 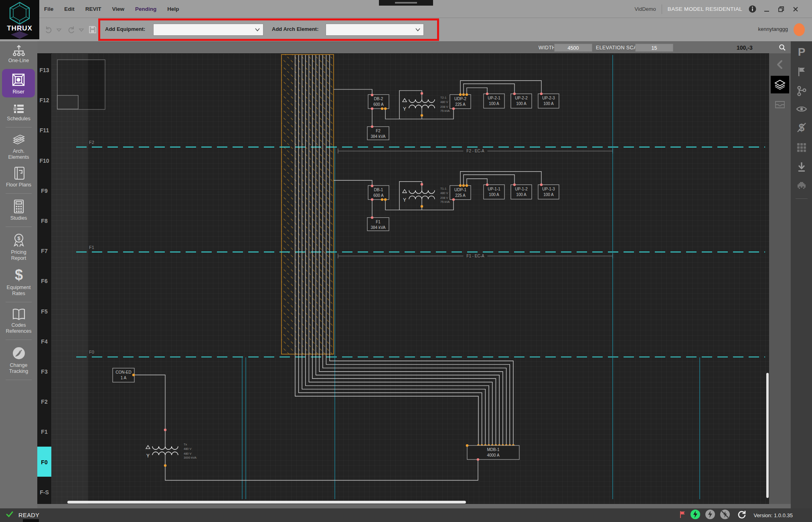 What do you see at coordinates (44, 221) in the screenshot?
I see `floor-label-f8: F8` at bounding box center [44, 221].